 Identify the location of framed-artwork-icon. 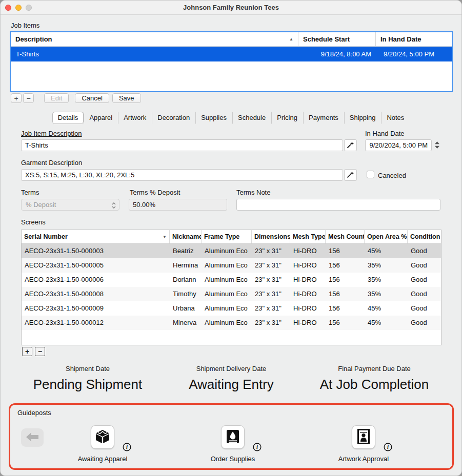
(364, 438).